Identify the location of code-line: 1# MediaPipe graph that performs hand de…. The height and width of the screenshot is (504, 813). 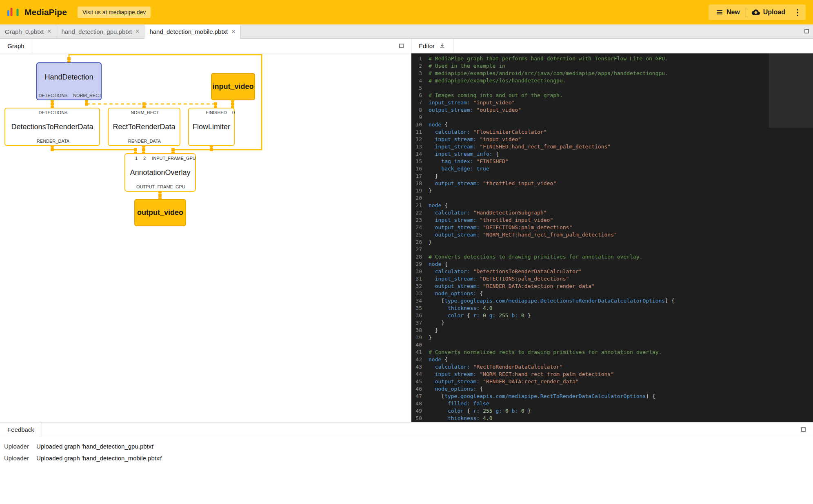
(589, 59).